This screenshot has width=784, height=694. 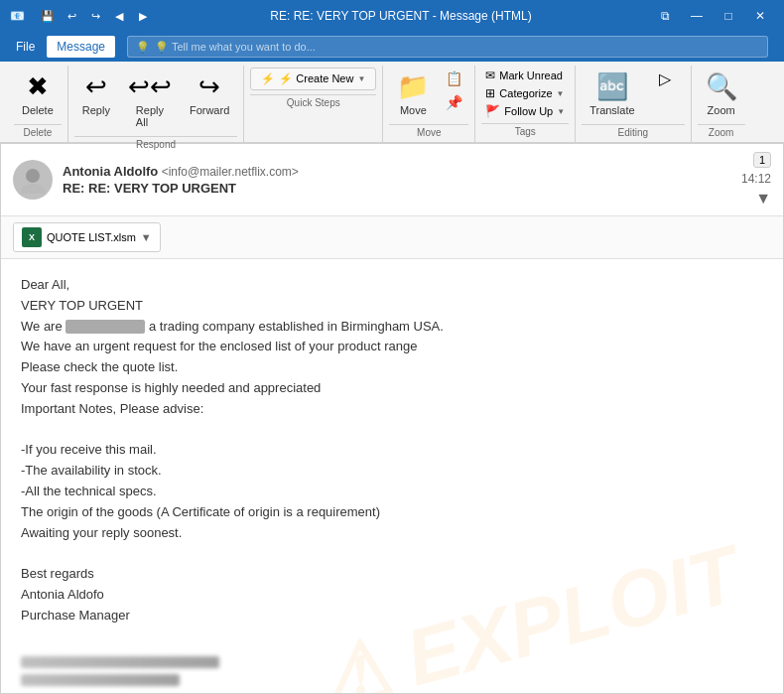 What do you see at coordinates (81, 47) in the screenshot?
I see `menu-message: Message` at bounding box center [81, 47].